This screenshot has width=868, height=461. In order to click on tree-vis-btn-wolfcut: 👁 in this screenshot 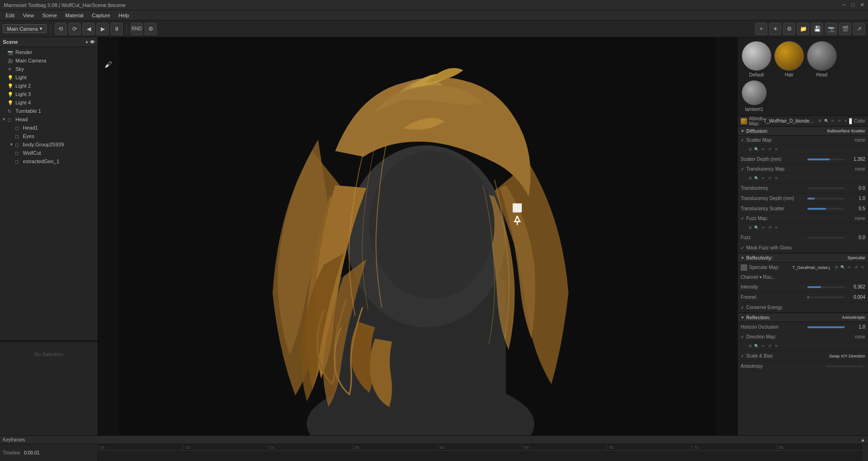, I will do `click(85, 153)`.